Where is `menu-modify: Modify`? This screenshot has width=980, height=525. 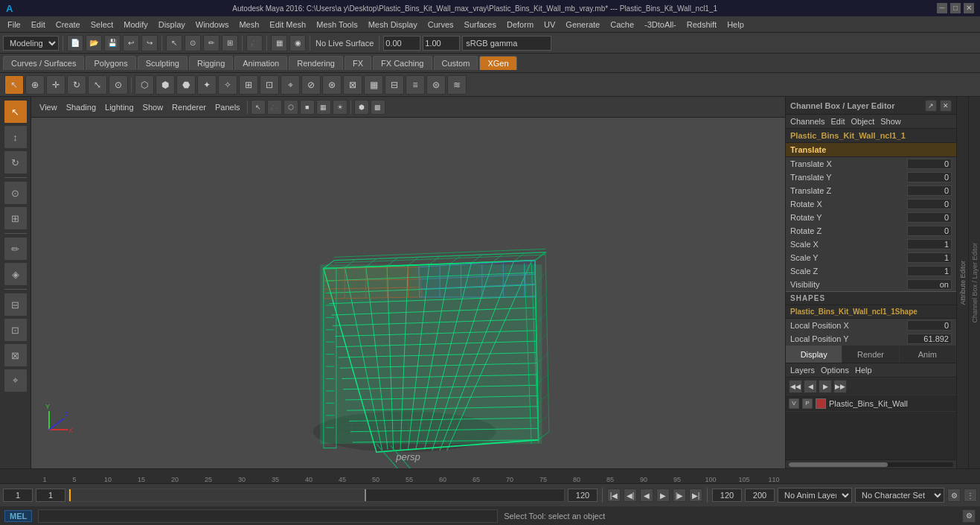
menu-modify: Modify is located at coordinates (135, 25).